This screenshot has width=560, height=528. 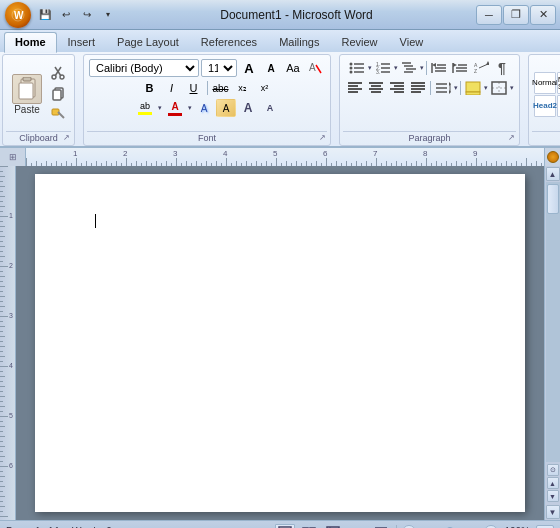 I want to click on select-browse-object: ⊙, so click(x=553, y=470).